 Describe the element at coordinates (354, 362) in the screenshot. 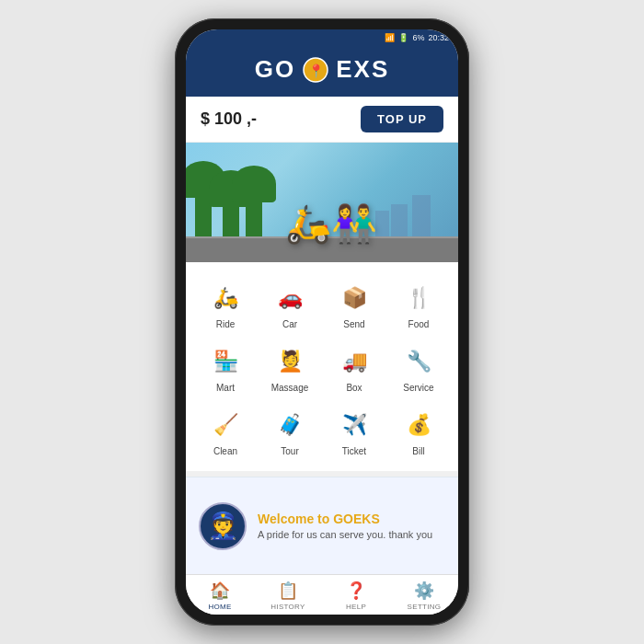

I see `box-icon: 🚚` at that location.